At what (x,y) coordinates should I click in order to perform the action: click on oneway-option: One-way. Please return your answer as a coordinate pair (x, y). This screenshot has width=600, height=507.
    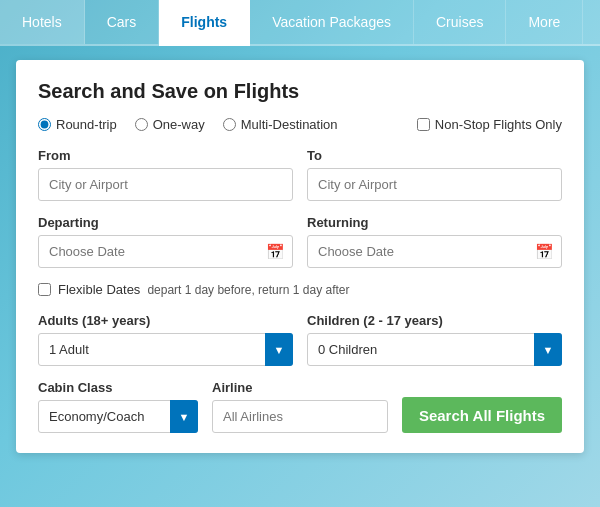
    Looking at the image, I should click on (170, 124).